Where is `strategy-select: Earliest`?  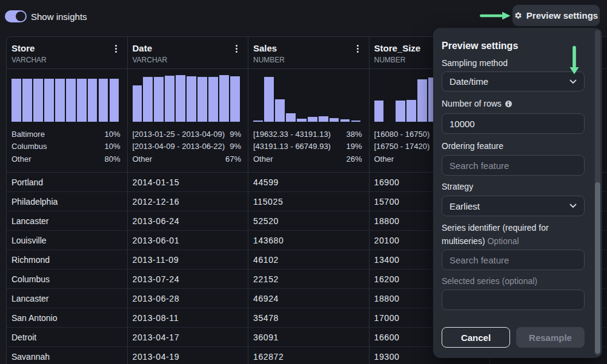 strategy-select: Earliest is located at coordinates (513, 206).